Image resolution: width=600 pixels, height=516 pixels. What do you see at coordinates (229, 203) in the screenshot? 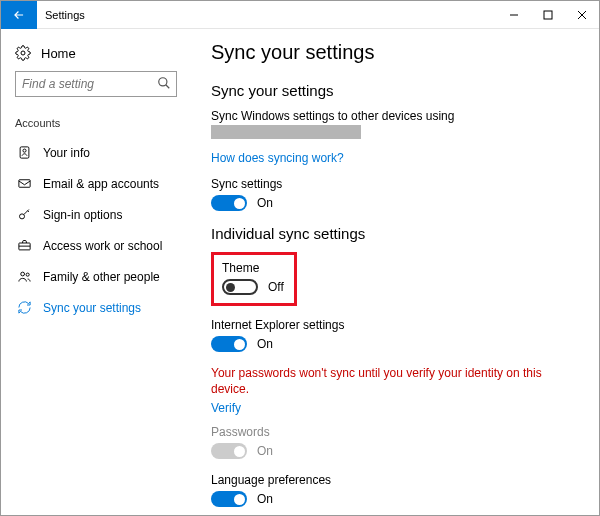
I see `sync-settings-switch` at bounding box center [229, 203].